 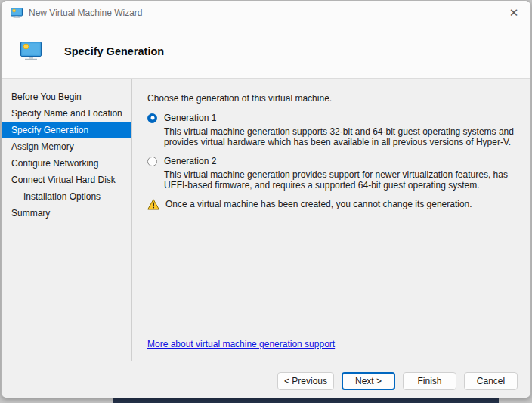 I want to click on wizard-header: Specify Generation, so click(x=266, y=51).